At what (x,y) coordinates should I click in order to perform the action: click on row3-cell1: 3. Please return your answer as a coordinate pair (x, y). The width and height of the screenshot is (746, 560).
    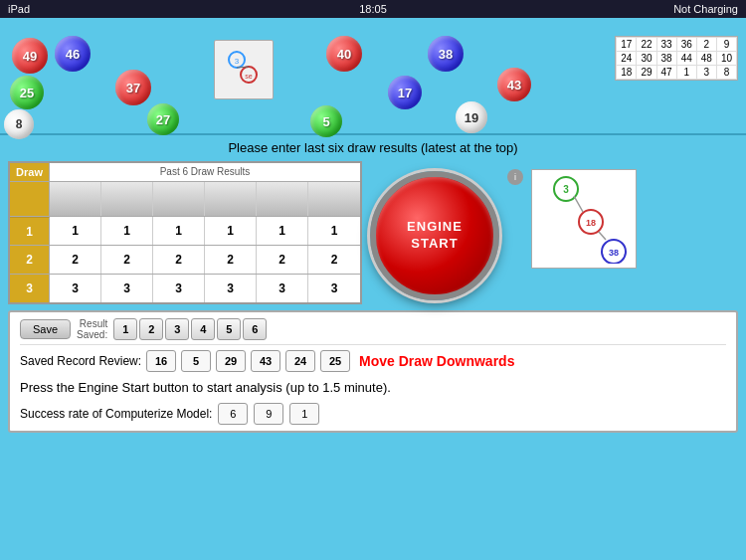
    Looking at the image, I should click on (76, 288).